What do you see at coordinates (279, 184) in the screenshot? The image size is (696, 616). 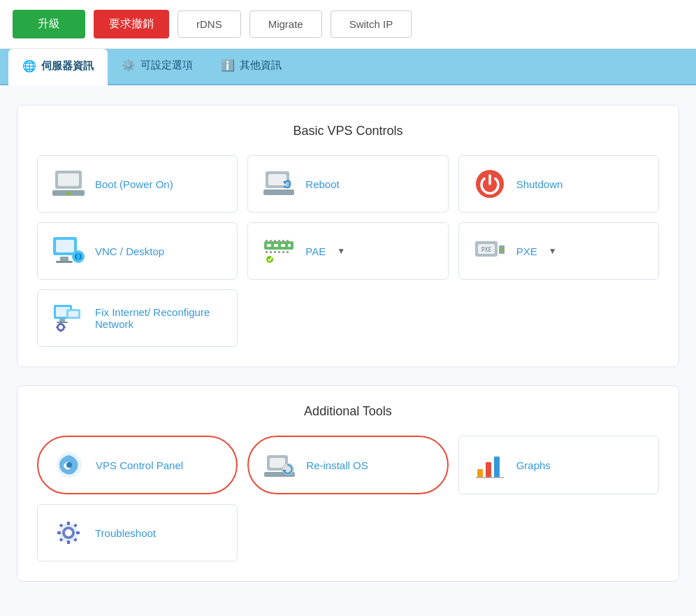 I see `reboot-icon` at bounding box center [279, 184].